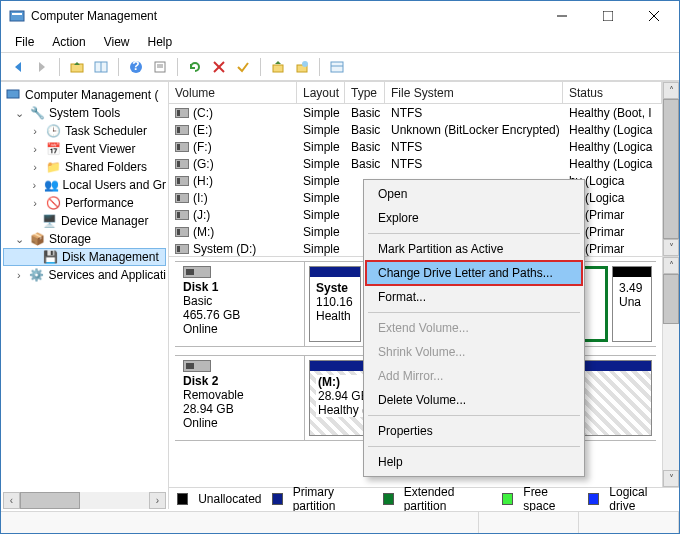 Image resolution: width=680 pixels, height=534 pixels. What do you see at coordinates (53, 203) in the screenshot?
I see `perf-icon: 🚫` at bounding box center [53, 203].